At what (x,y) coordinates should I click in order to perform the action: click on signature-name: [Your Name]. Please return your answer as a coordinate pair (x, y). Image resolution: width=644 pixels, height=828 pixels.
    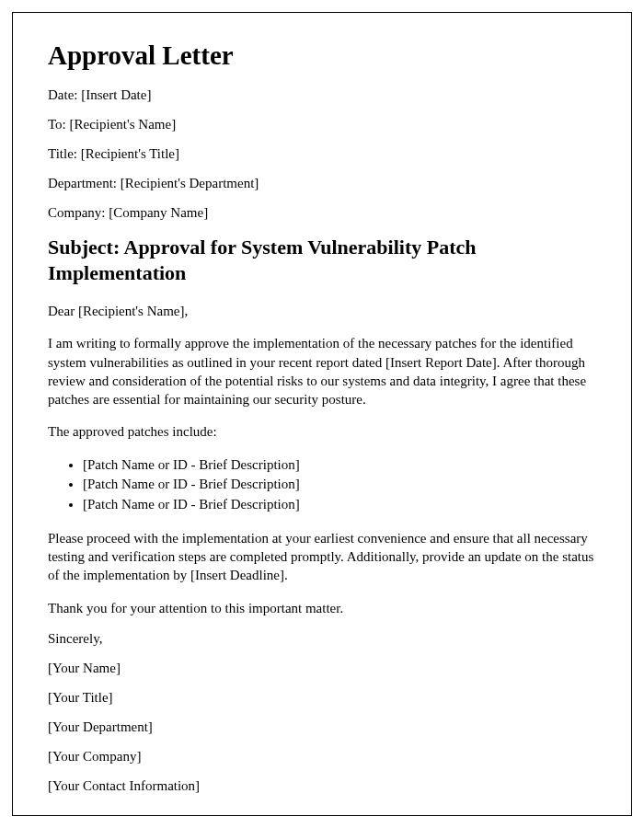
    Looking at the image, I should click on (322, 668).